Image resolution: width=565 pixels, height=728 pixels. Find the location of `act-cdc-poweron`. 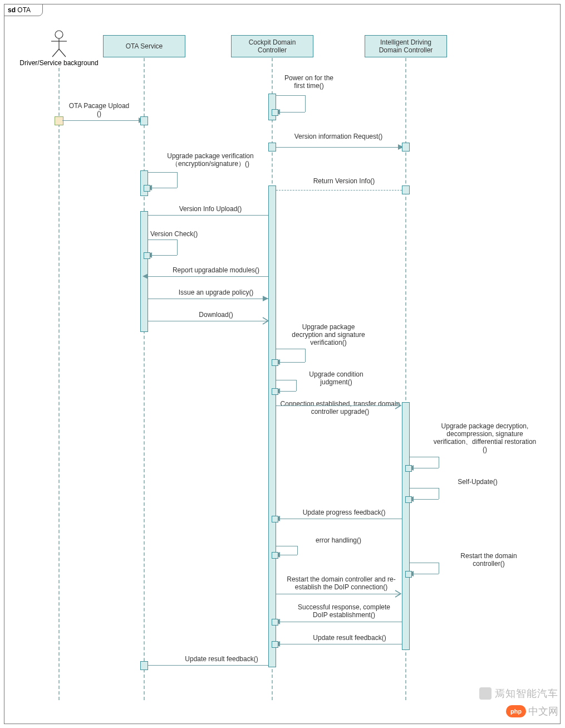

act-cdc-poweron is located at coordinates (272, 107).